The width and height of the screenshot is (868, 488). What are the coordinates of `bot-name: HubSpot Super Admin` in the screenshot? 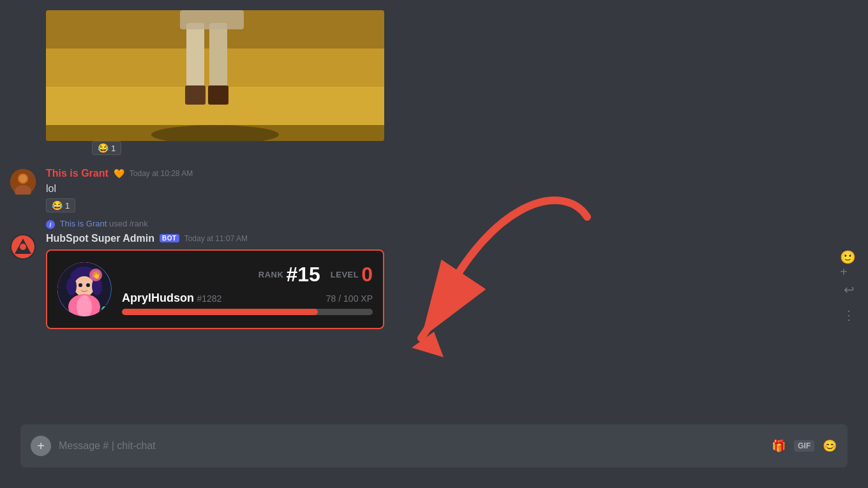 It's located at (100, 239).